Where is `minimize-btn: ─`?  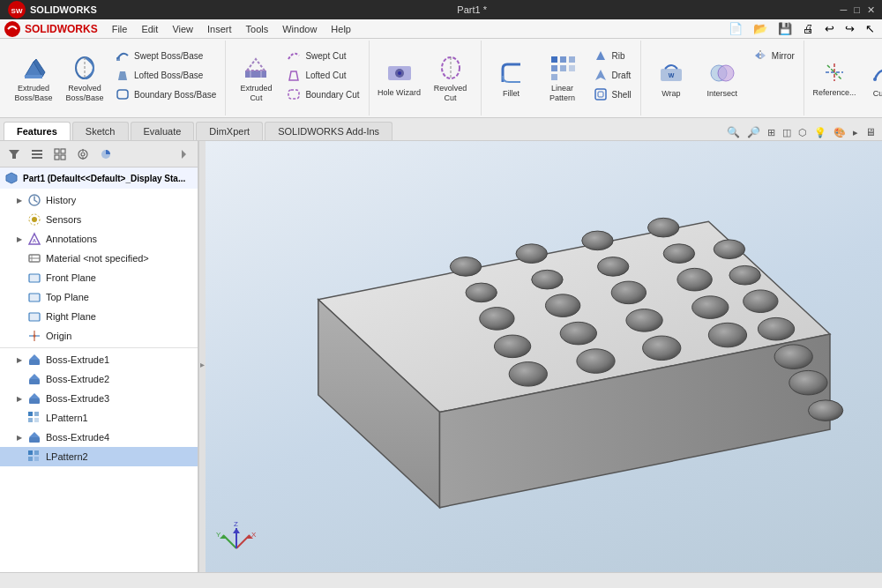
minimize-btn: ─ is located at coordinates (844, 11).